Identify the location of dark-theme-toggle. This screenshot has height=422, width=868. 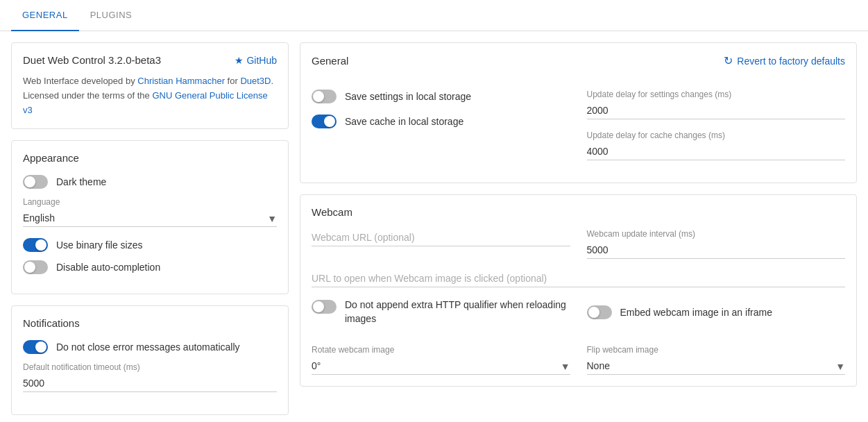
(35, 182).